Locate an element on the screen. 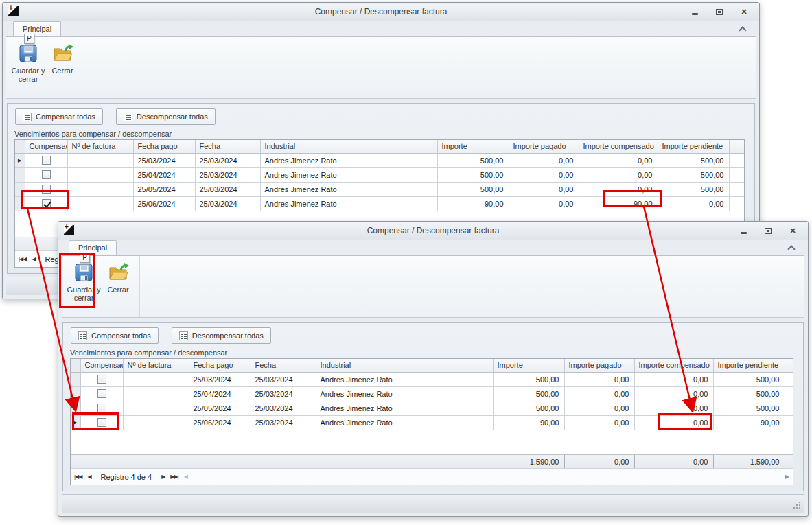 The width and height of the screenshot is (812, 525). table-row: ▶25/06/202425/03/2024Andres Jimenez Rato… is located at coordinates (432, 423).